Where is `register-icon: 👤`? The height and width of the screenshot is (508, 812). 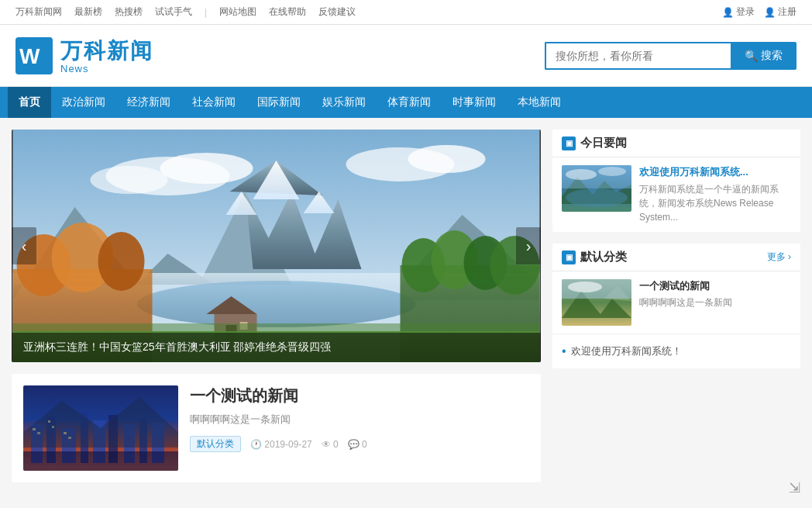 register-icon: 👤 is located at coordinates (770, 12).